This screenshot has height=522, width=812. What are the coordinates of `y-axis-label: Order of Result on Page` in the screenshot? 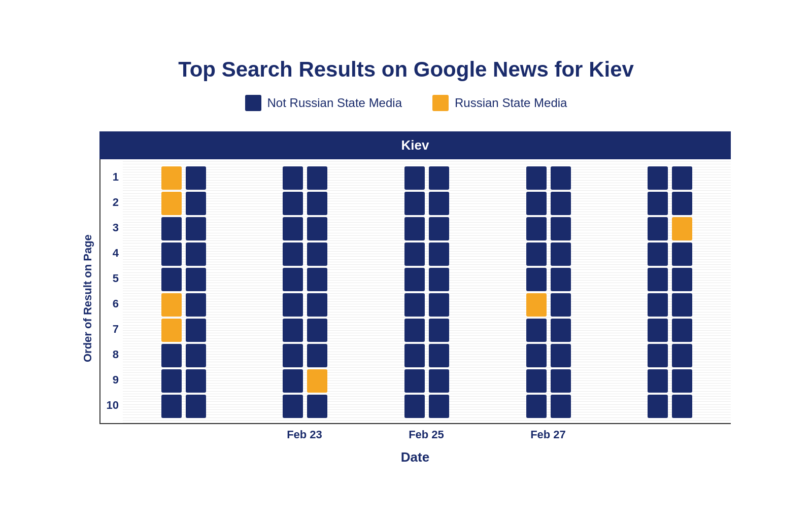 It's located at (88, 298).